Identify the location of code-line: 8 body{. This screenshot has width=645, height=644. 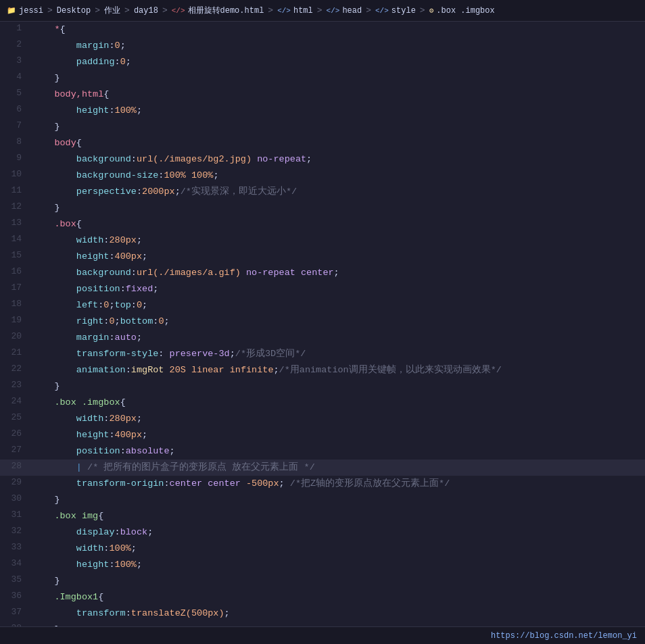
(322, 143).